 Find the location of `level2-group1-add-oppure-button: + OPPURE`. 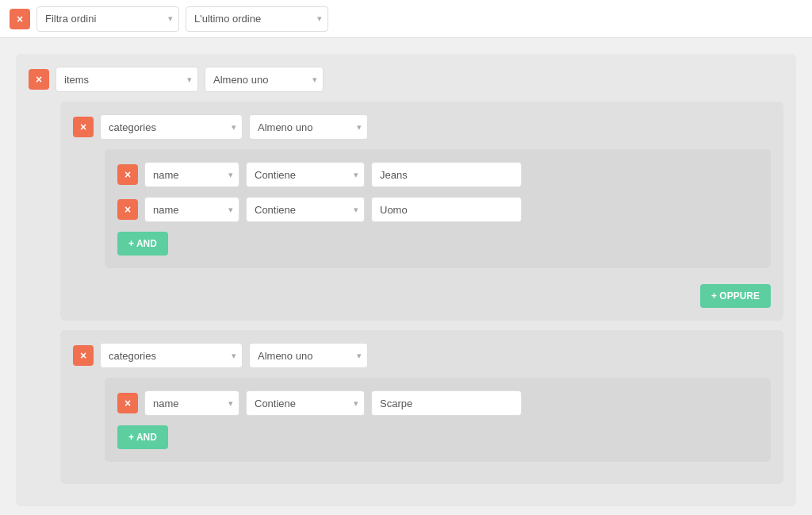

level2-group1-add-oppure-button: + OPPURE is located at coordinates (736, 296).